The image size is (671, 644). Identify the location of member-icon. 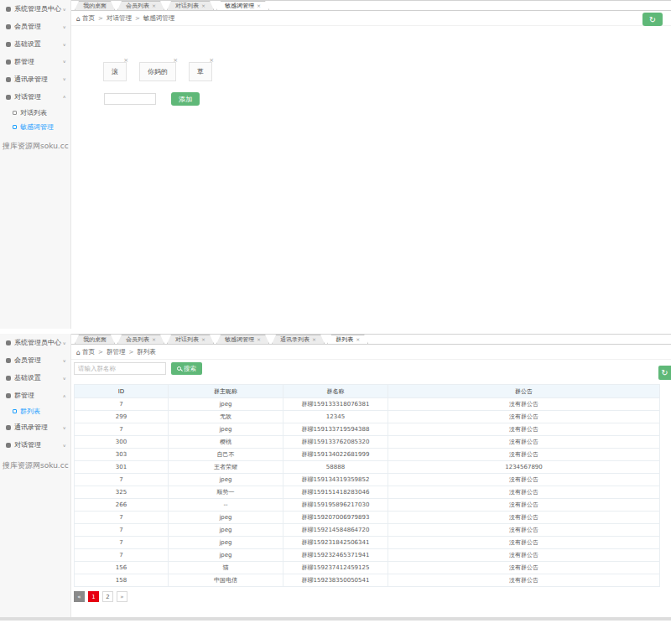
(8, 361).